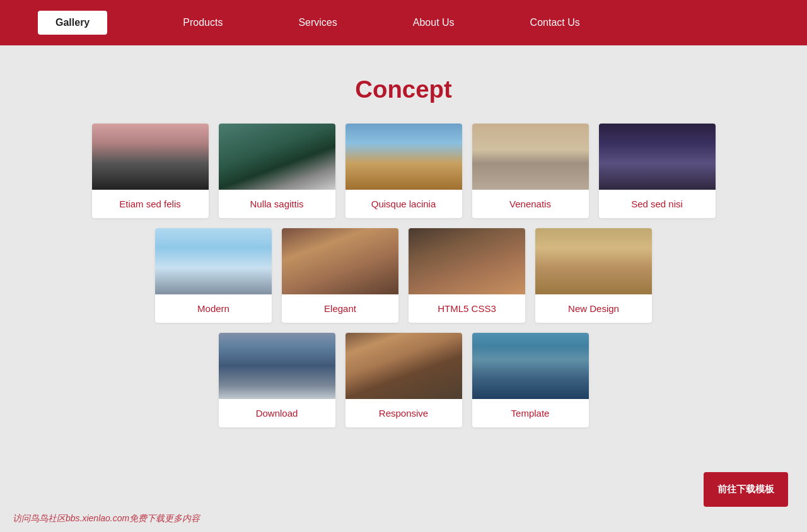 This screenshot has width=807, height=532. I want to click on gallery-item-item-1: Etiam sed felis, so click(150, 171).